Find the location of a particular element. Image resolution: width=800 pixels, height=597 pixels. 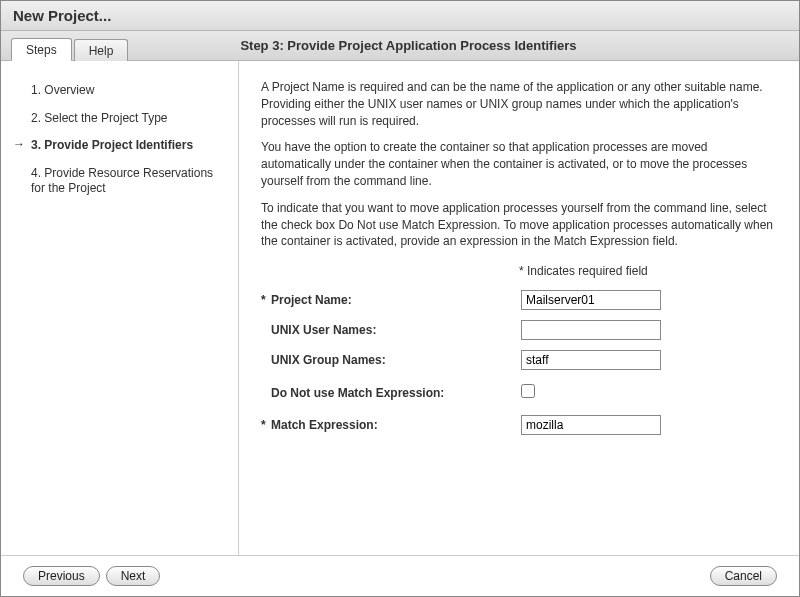

label-text: Do Not use Match Expression: is located at coordinates (358, 393).